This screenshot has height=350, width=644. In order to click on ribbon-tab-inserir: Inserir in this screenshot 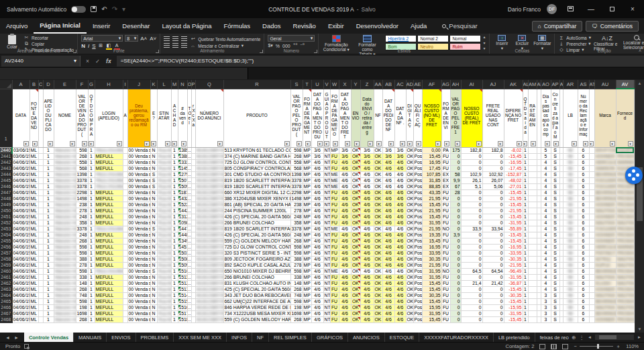, I will do `click(101, 26)`.